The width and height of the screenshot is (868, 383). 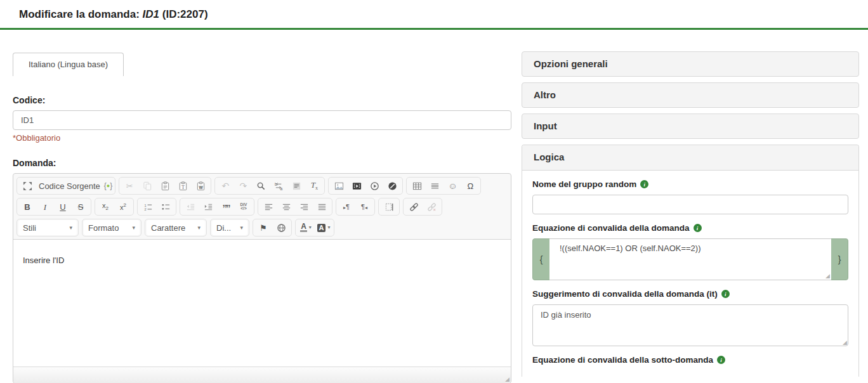 I want to click on toolbar-group: A▾A▾, so click(x=315, y=228).